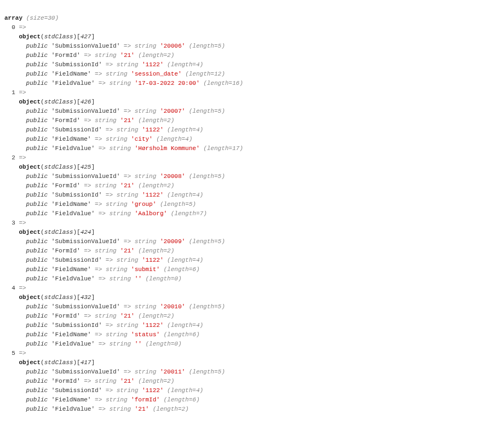 This screenshot has width=504, height=437. Describe the element at coordinates (173, 111) in the screenshot. I see `prop-value: '20007'` at that location.